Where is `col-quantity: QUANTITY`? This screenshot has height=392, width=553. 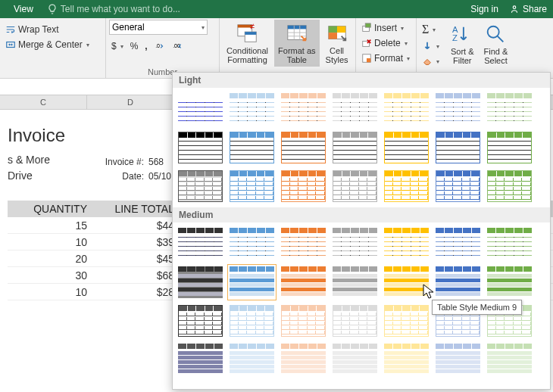
col-quantity: QUANTITY is located at coordinates (52, 209).